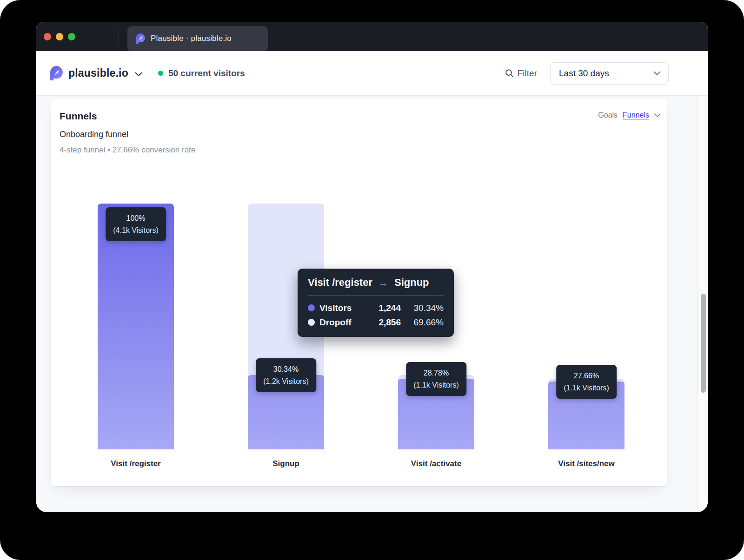 This screenshot has width=744, height=560. What do you see at coordinates (376, 303) in the screenshot?
I see `funnel-step-tooltip: Visit /register → Signup Visitors 1,244 …` at bounding box center [376, 303].